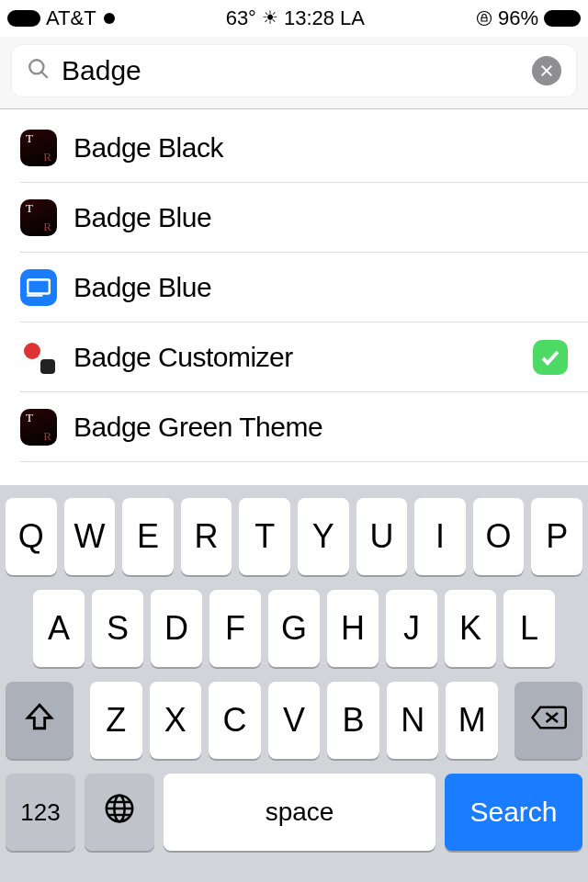  What do you see at coordinates (557, 537) in the screenshot?
I see `key-p: P` at bounding box center [557, 537].